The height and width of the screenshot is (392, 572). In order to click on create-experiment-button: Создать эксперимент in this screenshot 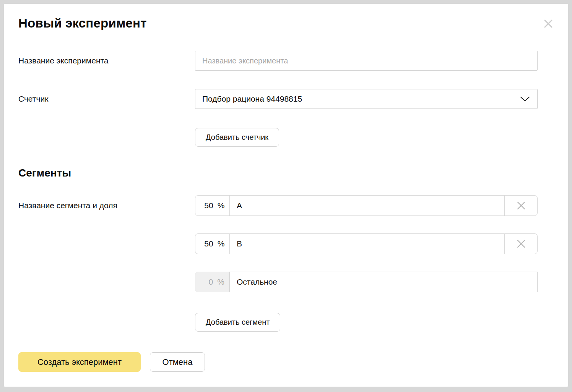, I will do `click(80, 362)`.